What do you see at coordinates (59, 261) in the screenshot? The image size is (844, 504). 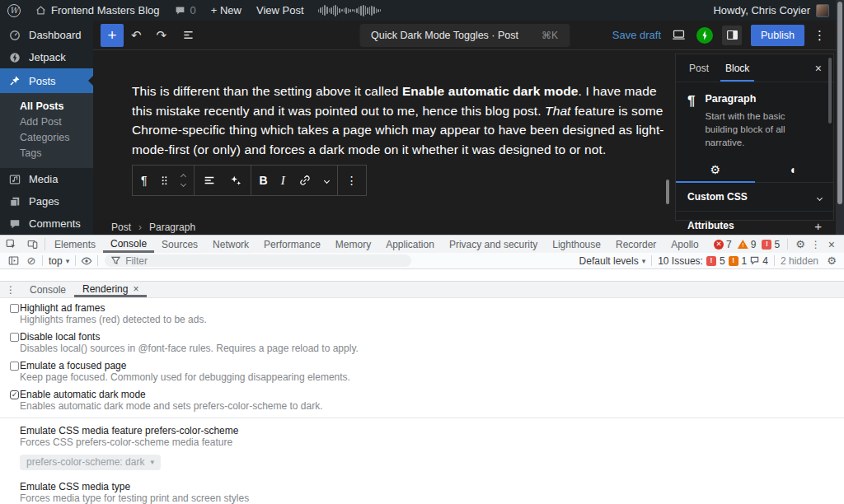 I see `execution-context-selector: top▾` at bounding box center [59, 261].